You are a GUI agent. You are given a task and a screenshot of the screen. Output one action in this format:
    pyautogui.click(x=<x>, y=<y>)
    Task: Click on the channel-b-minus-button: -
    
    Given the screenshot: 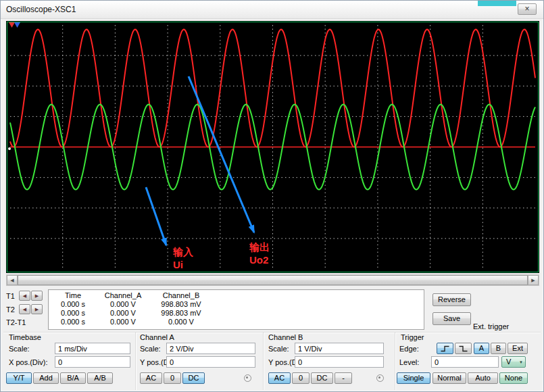 What is the action you would take?
    pyautogui.click(x=343, y=378)
    